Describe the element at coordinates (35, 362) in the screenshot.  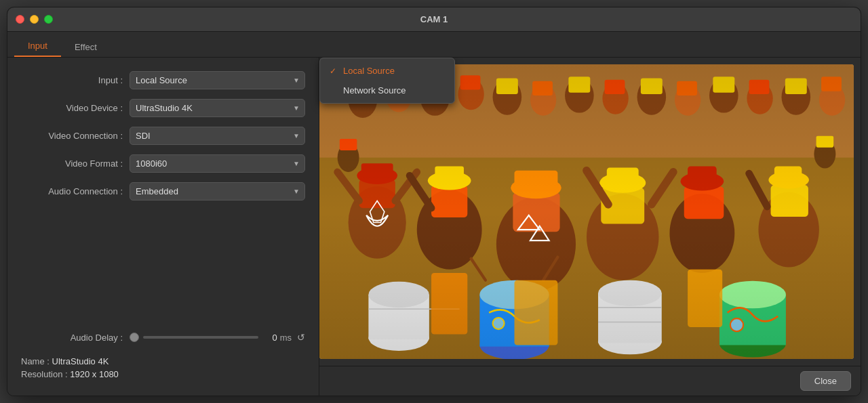
I see `name-label: Name :` at that location.